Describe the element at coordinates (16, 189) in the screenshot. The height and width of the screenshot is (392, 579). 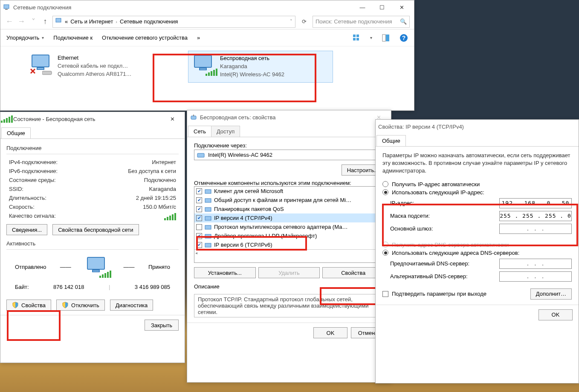
I see `ssid-label: SSID:` at that location.